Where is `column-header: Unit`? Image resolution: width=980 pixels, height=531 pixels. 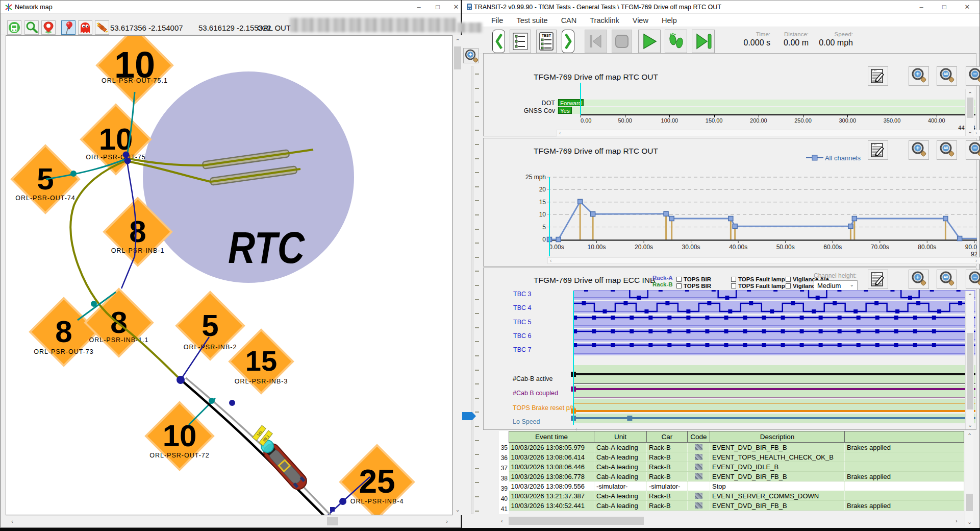 column-header: Unit is located at coordinates (620, 437).